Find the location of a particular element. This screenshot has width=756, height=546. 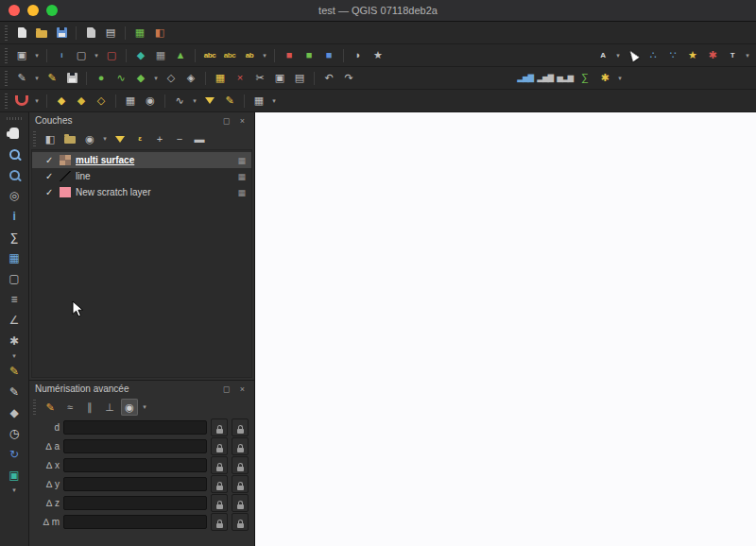

decoration-grid-icon: ■ is located at coordinates (329, 56).